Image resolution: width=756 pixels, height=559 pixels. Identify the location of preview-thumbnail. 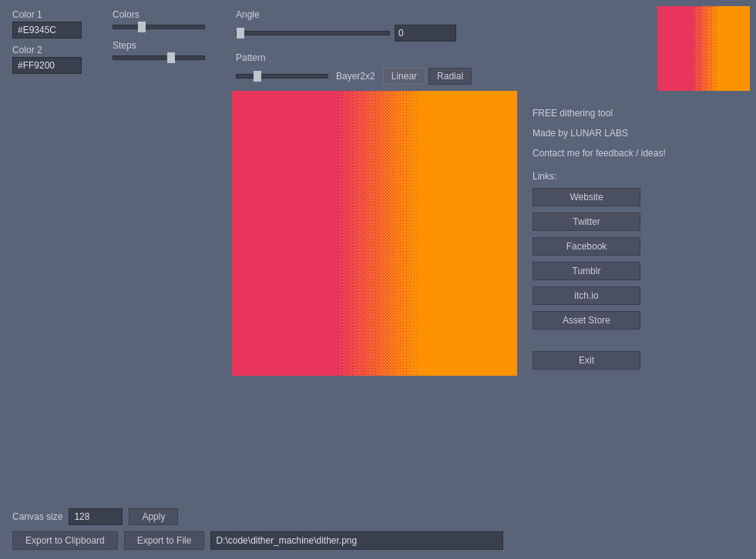
(704, 49).